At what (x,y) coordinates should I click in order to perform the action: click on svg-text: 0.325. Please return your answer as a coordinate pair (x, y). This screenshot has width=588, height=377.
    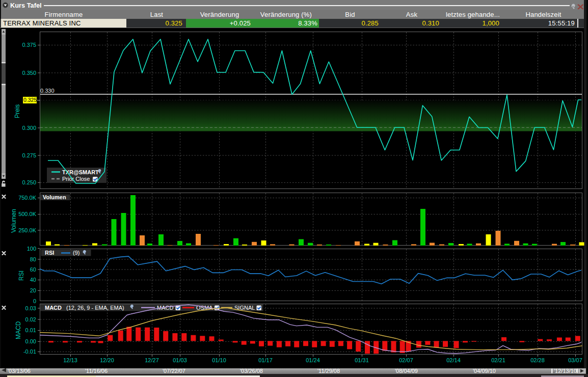
    Looking at the image, I should click on (30, 100).